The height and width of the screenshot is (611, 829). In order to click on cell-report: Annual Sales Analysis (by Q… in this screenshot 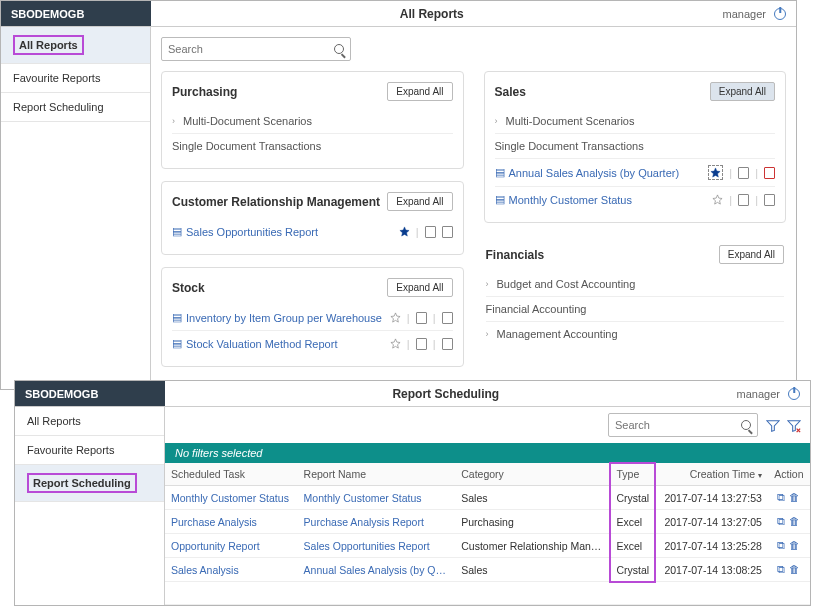, I will do `click(377, 570)`.